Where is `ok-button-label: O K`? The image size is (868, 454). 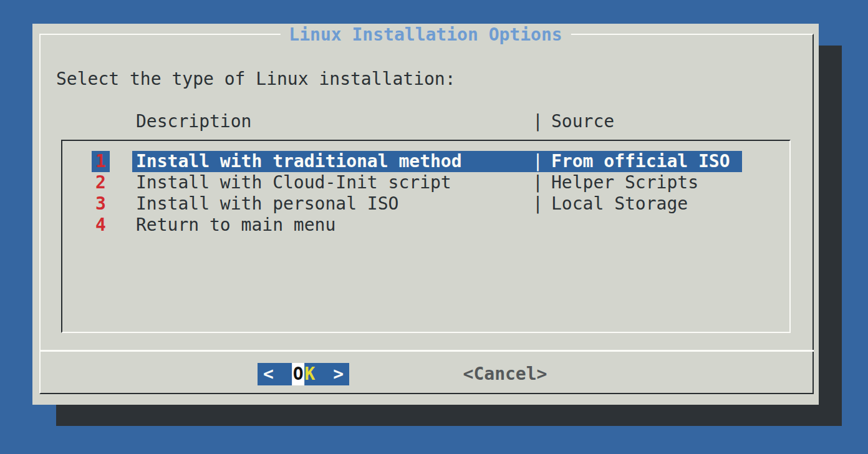
ok-button-label: O K is located at coordinates (304, 374).